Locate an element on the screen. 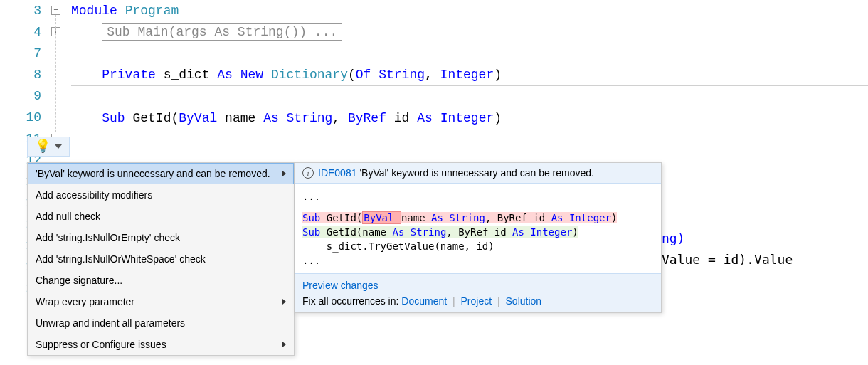  fold-toggle-module: − is located at coordinates (55, 10).